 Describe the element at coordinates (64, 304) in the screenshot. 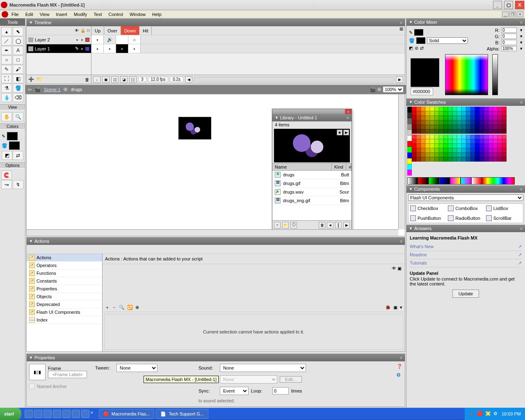

I see `actions-category: ↗Deprecated` at that location.